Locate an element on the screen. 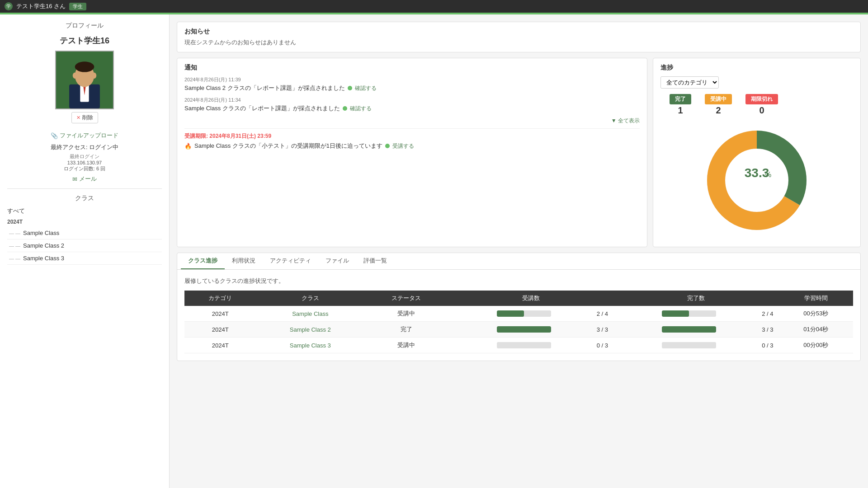  topbar-role: 学生 is located at coordinates (78, 6).